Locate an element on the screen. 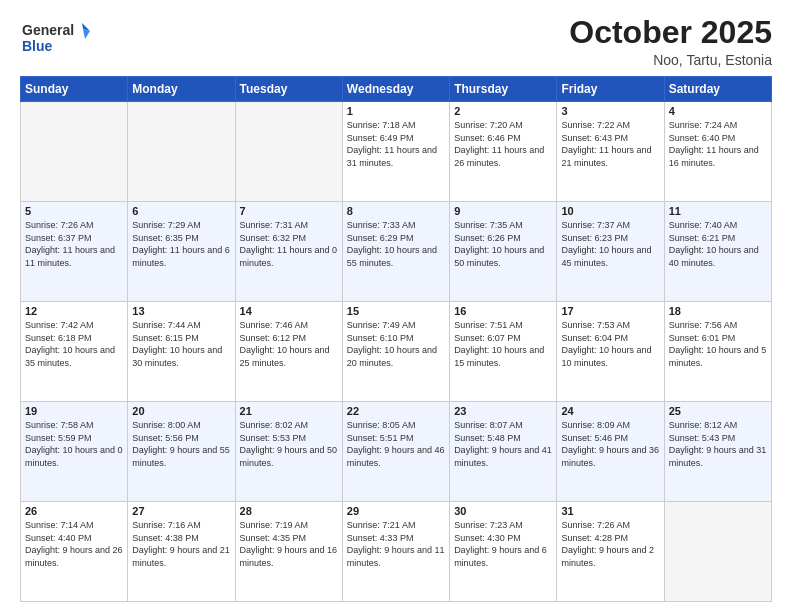  logo-svg: General Blue is located at coordinates (55, 38).